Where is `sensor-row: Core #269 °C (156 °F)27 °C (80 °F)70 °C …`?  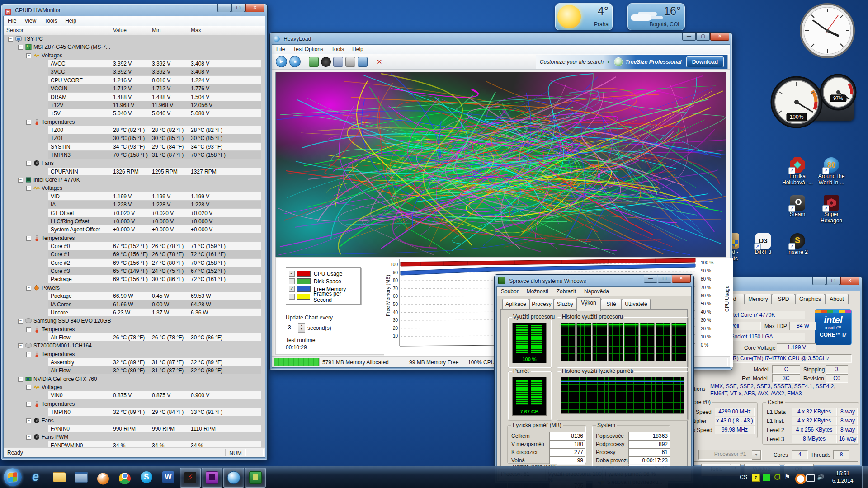 sensor-row: Core #269 °C (156 °F)27 °C (80 °F)70 °C … is located at coordinates (134, 263).